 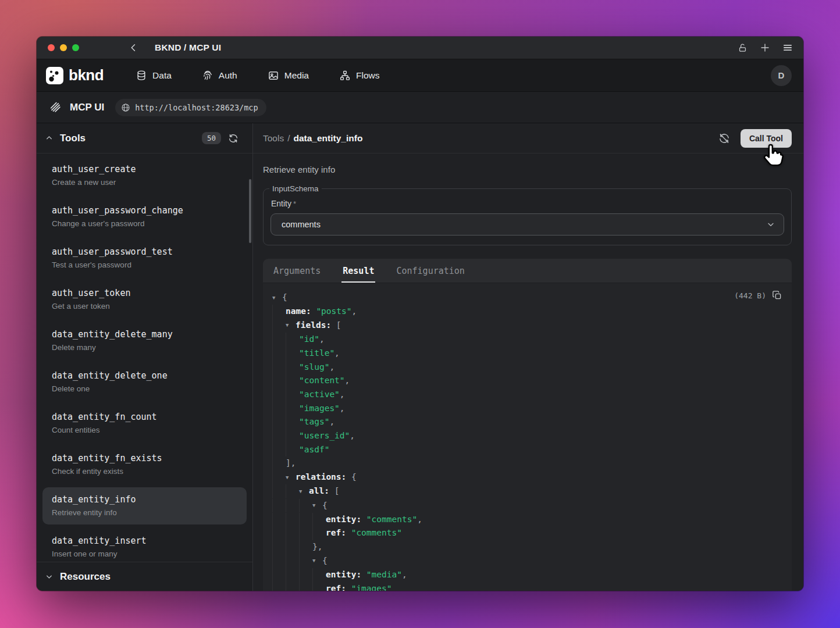 I want to click on tab-configuration: Configuration, so click(x=430, y=274).